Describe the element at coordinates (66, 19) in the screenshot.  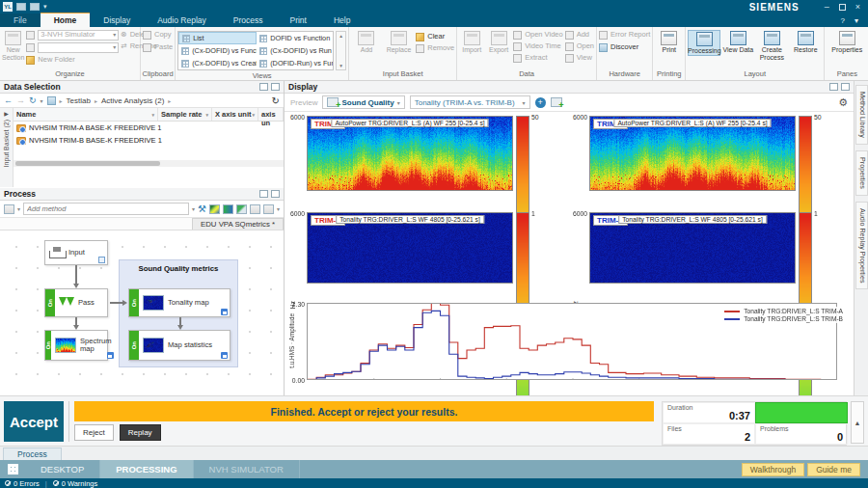
I see `tab-home: Home` at that location.